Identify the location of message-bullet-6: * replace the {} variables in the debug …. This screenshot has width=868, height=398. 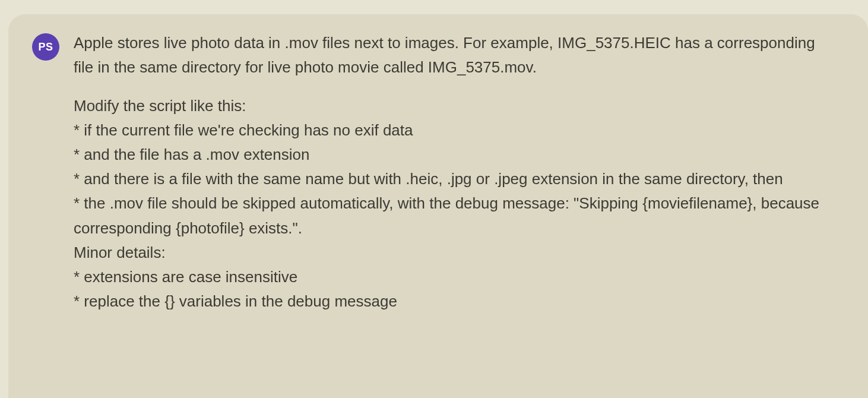
(447, 302).